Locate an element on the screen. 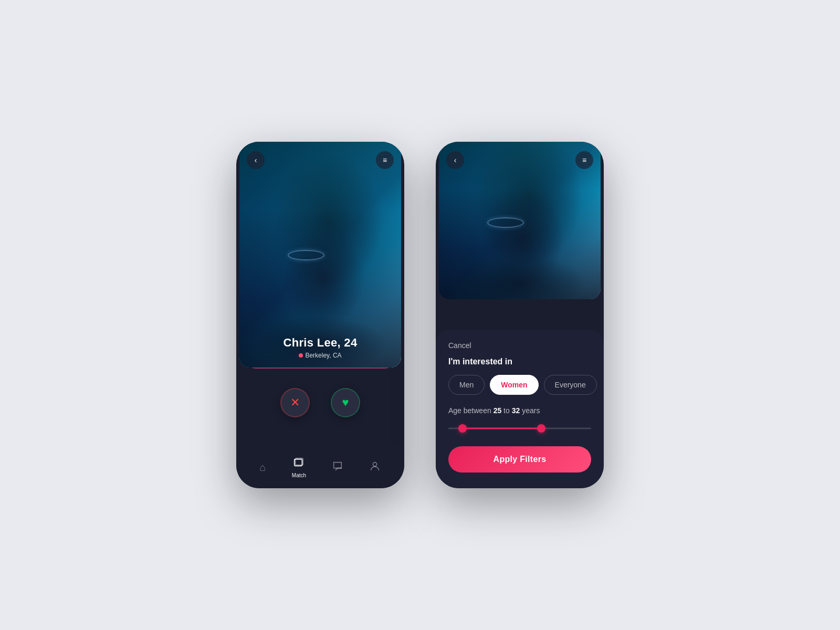 The image size is (840, 630). back-icon-left: ‹ is located at coordinates (256, 160).